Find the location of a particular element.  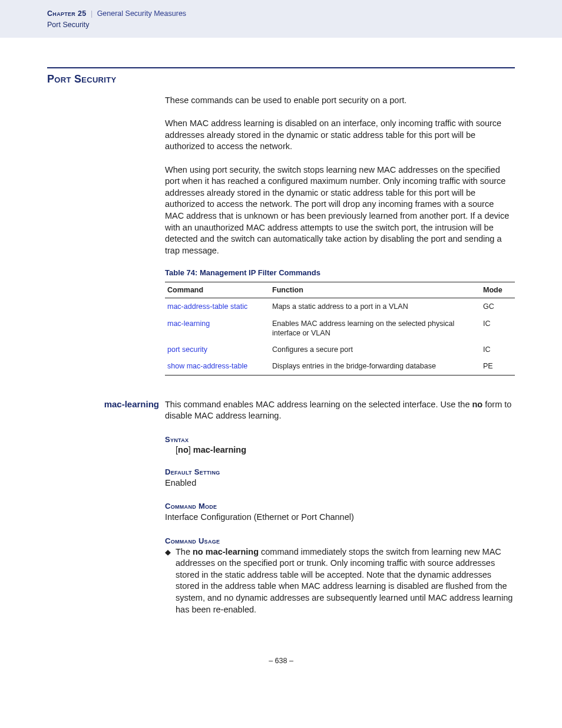

table-header-command: Command is located at coordinates (217, 290).